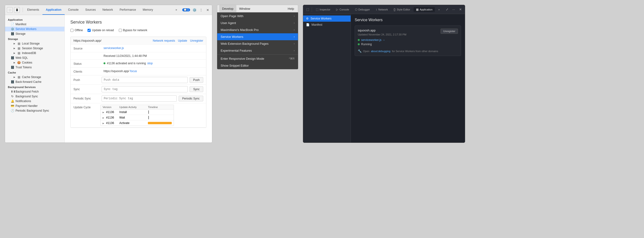 This screenshot has height=238, width=644. Describe the element at coordinates (258, 37) in the screenshot. I see `dropdown-item-service-workers: Service Workers › squoosh.app` at that location.